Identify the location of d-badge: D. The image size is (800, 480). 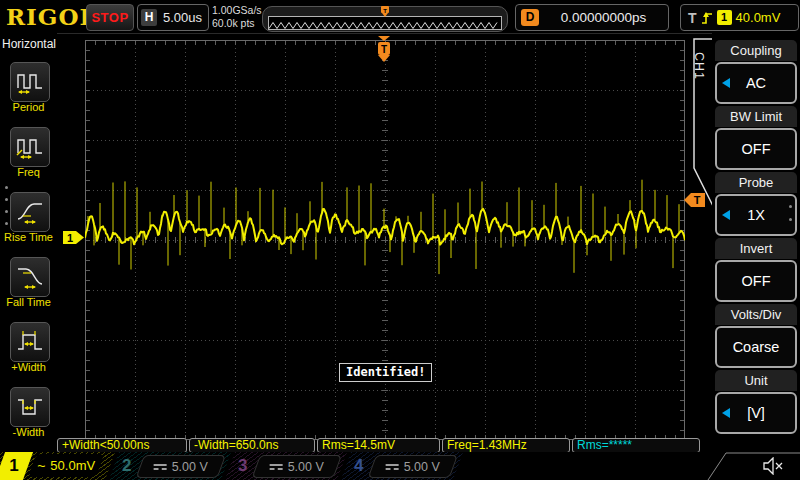
(530, 18).